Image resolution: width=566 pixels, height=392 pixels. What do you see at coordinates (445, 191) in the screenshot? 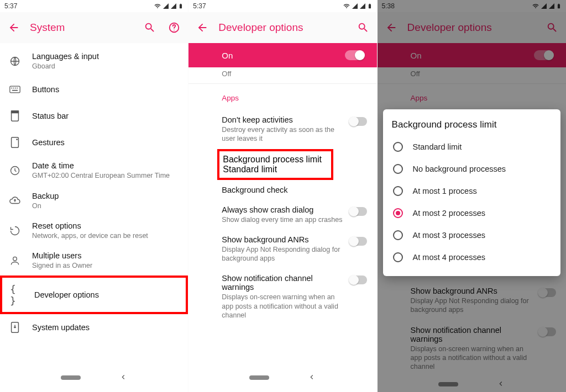
I see `option-label: At most 1 process` at bounding box center [445, 191].